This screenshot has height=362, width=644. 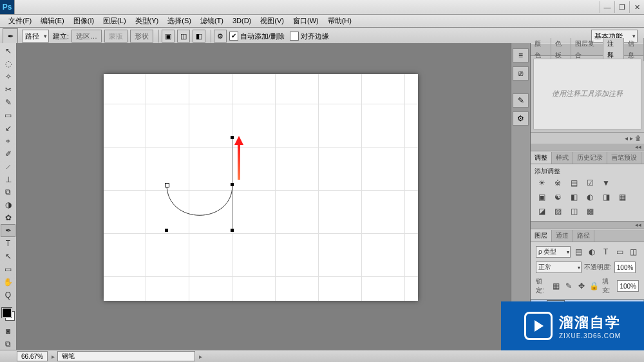 What do you see at coordinates (558, 211) in the screenshot?
I see `adj-threshold-icon: ▨` at bounding box center [558, 211].